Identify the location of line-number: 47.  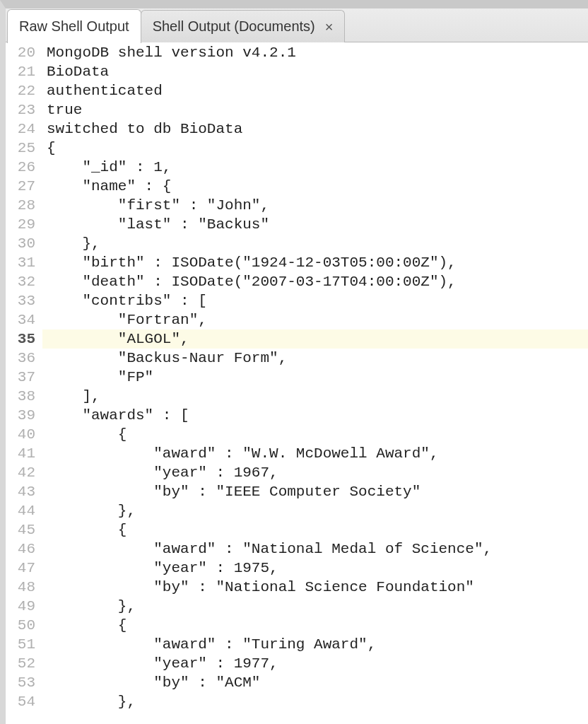
(24, 568).